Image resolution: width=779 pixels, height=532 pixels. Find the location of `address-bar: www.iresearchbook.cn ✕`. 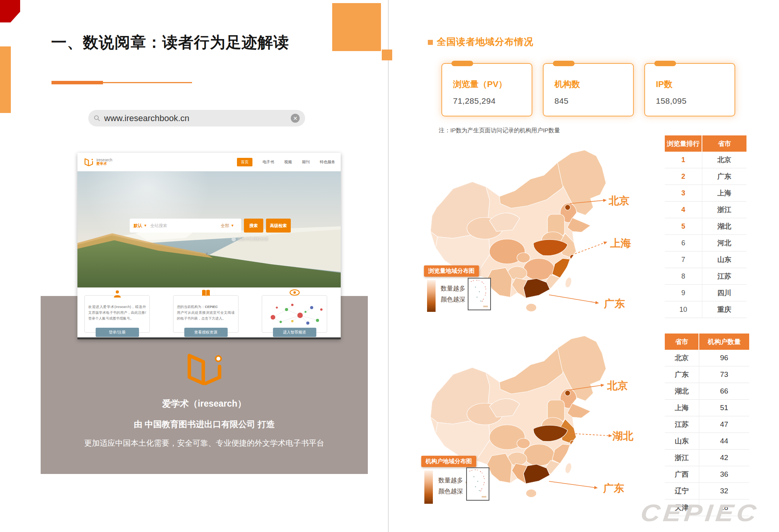

address-bar: www.iresearchbook.cn ✕ is located at coordinates (197, 118).